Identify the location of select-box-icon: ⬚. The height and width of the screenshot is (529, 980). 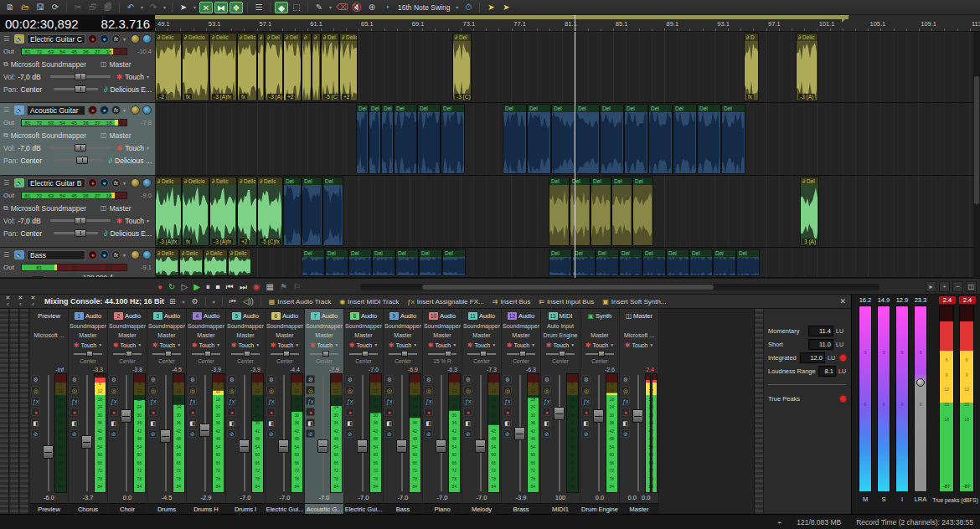
(297, 8).